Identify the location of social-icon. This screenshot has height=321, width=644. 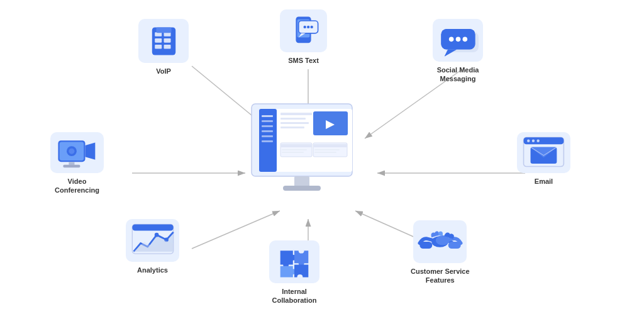
(458, 40).